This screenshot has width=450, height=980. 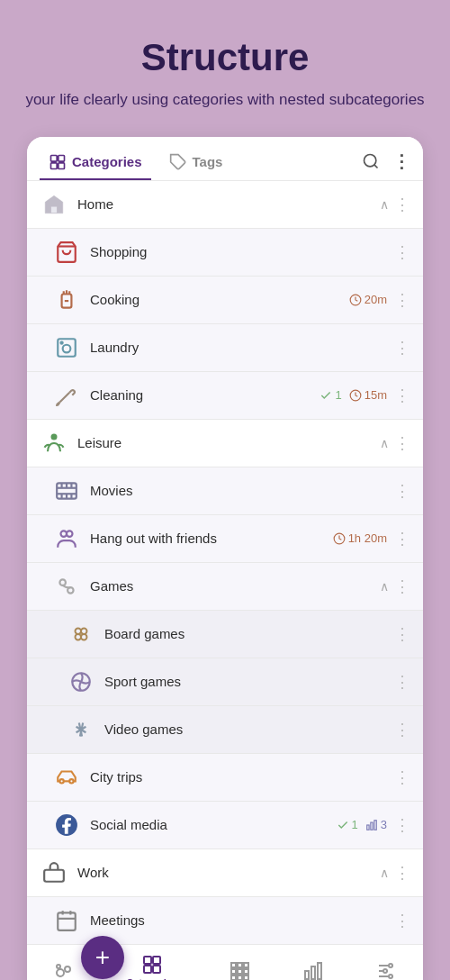 What do you see at coordinates (54, 873) in the screenshot?
I see `work-icon` at bounding box center [54, 873].